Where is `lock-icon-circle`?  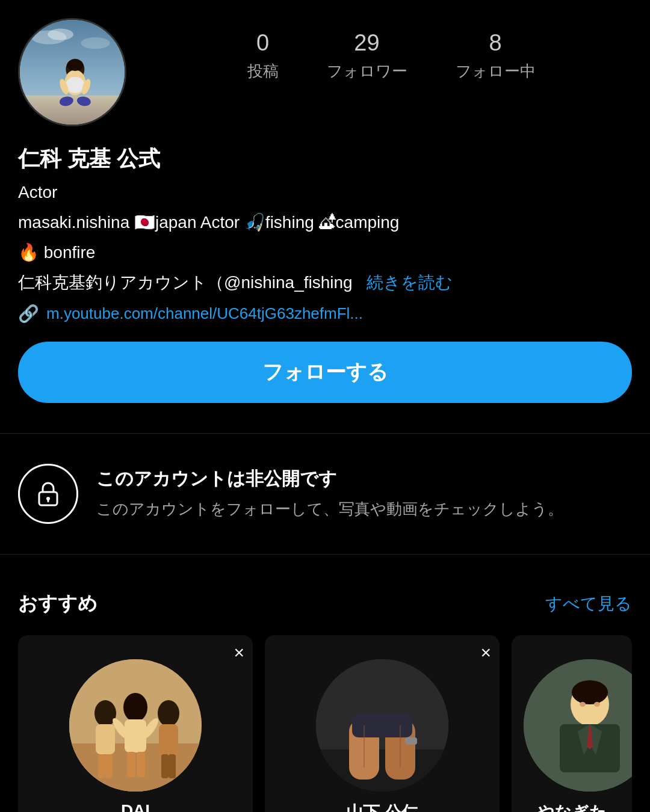
lock-icon-circle is located at coordinates (48, 494).